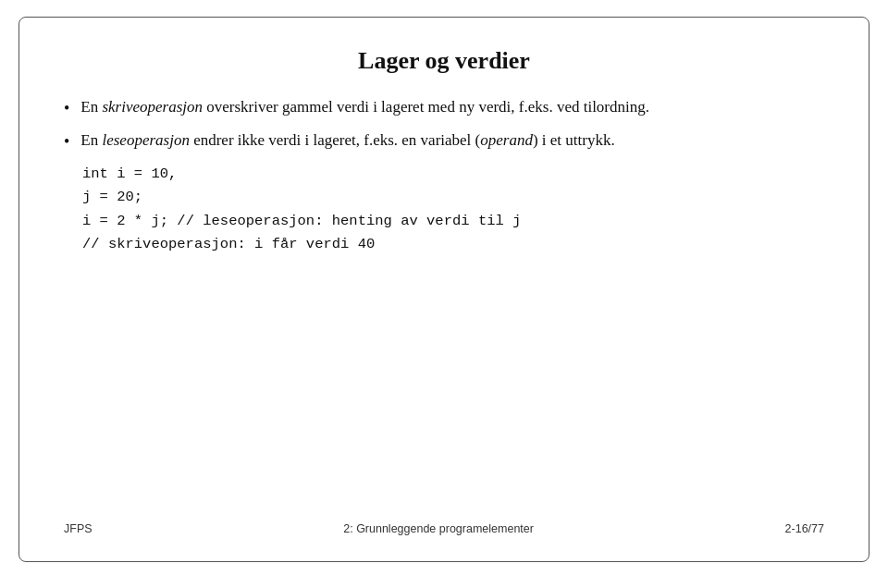  What do you see at coordinates (228, 244) in the screenshot?
I see `code-comment-2: // skriveoperasjon: i får verdi 40` at bounding box center [228, 244].